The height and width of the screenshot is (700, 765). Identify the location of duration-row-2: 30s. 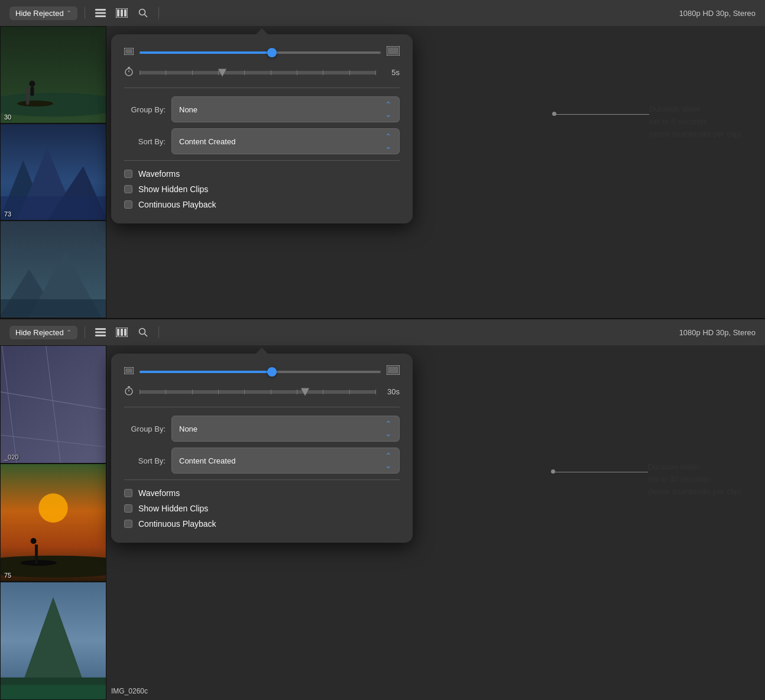
(262, 391).